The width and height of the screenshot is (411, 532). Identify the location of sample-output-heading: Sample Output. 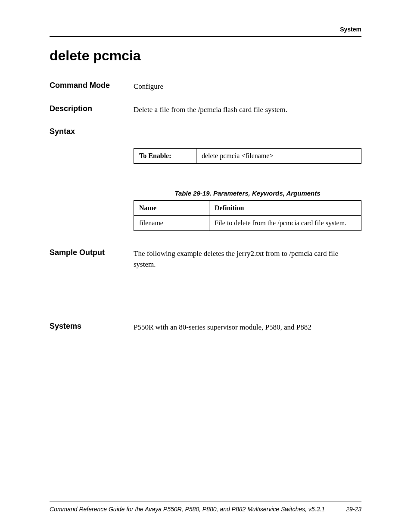
(91, 252).